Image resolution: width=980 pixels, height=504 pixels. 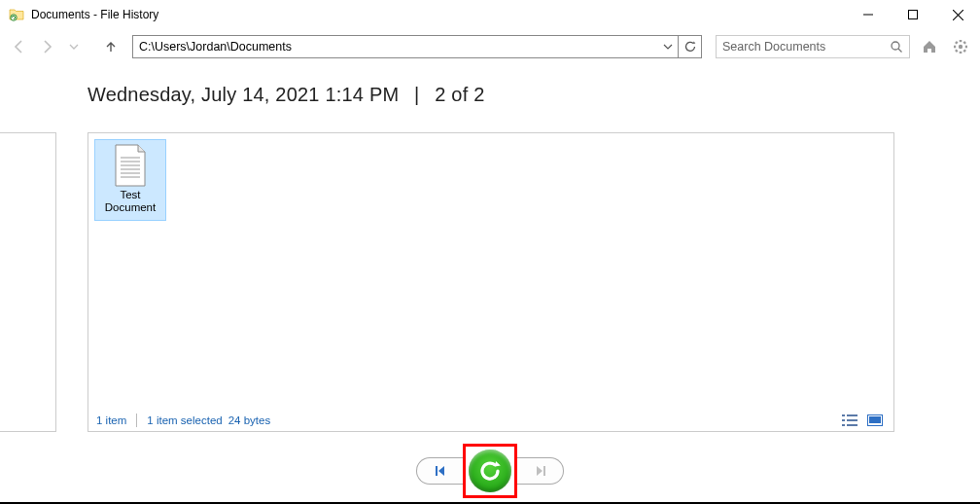 What do you see at coordinates (130, 180) in the screenshot?
I see `file-item: Test Document` at bounding box center [130, 180].